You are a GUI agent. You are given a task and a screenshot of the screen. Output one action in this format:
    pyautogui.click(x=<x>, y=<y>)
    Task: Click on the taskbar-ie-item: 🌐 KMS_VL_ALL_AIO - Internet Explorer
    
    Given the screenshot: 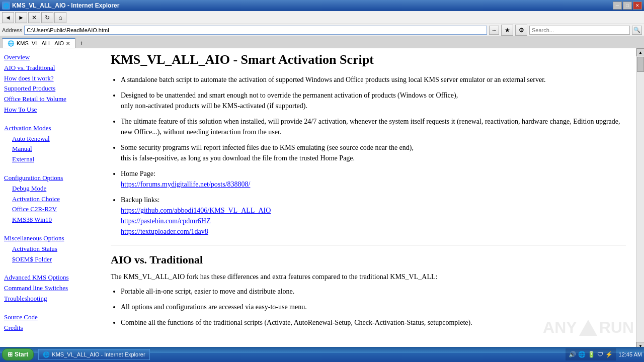 What is the action you would take?
    pyautogui.click(x=94, y=354)
    